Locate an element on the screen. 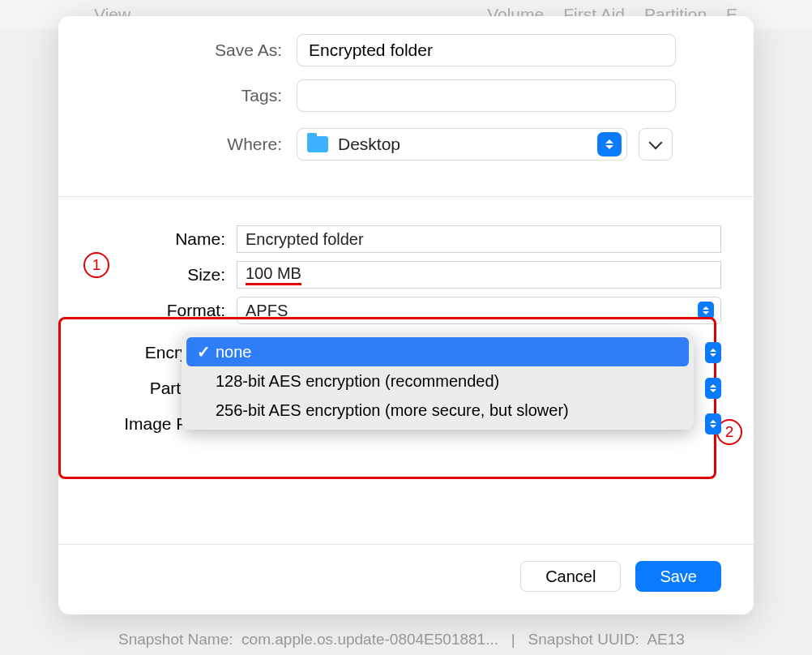  cancel-button: Cancel is located at coordinates (571, 576).